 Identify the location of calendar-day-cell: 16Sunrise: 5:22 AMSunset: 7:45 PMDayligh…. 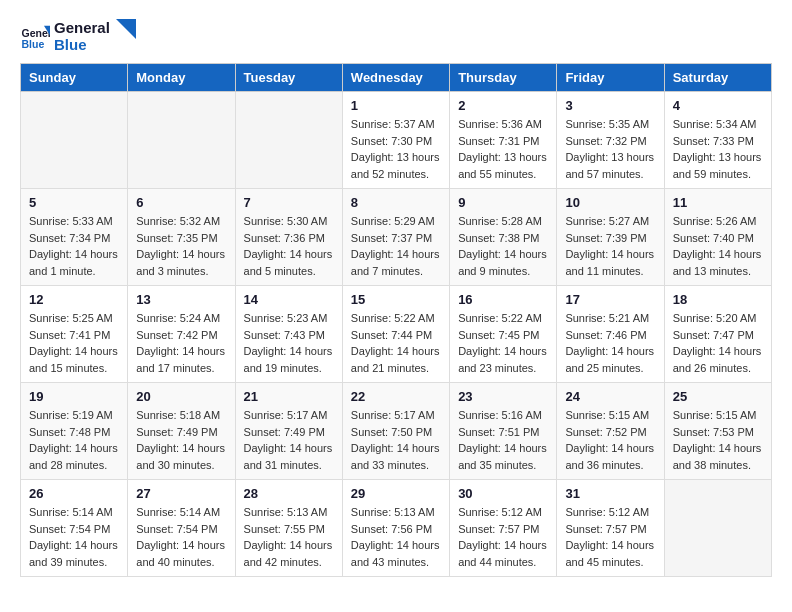
(504, 334).